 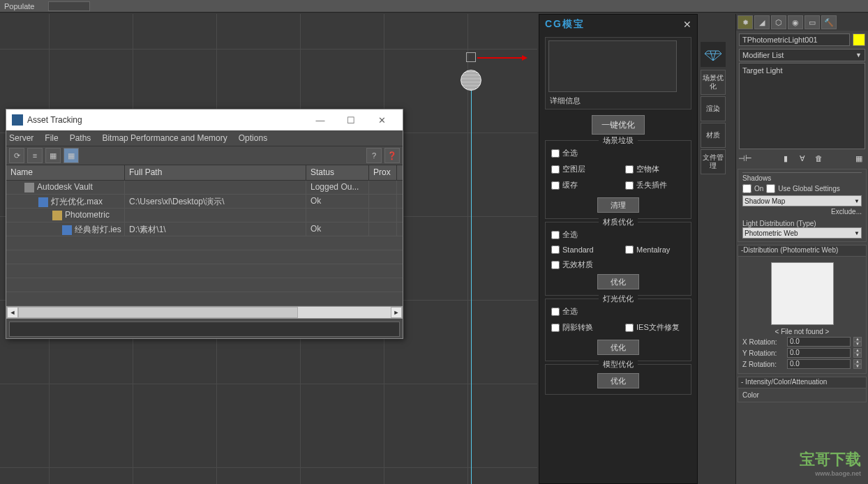 I want to click on menu-paths: Paths, so click(x=81, y=138).